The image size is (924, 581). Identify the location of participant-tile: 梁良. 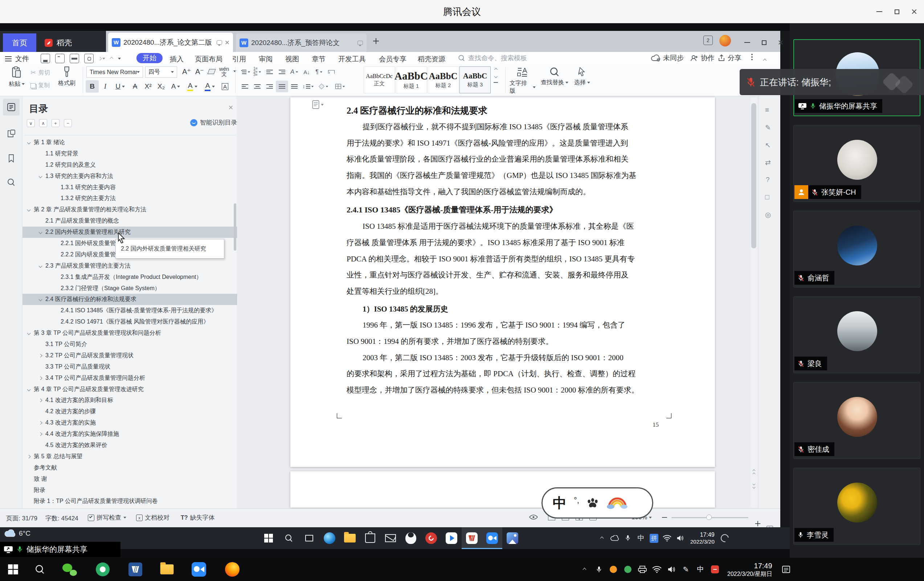
(857, 335).